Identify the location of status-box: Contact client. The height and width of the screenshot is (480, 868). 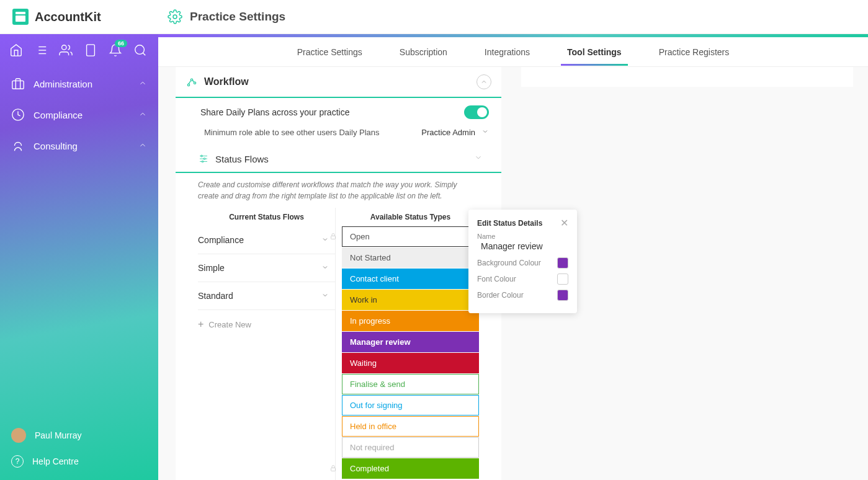
(411, 279).